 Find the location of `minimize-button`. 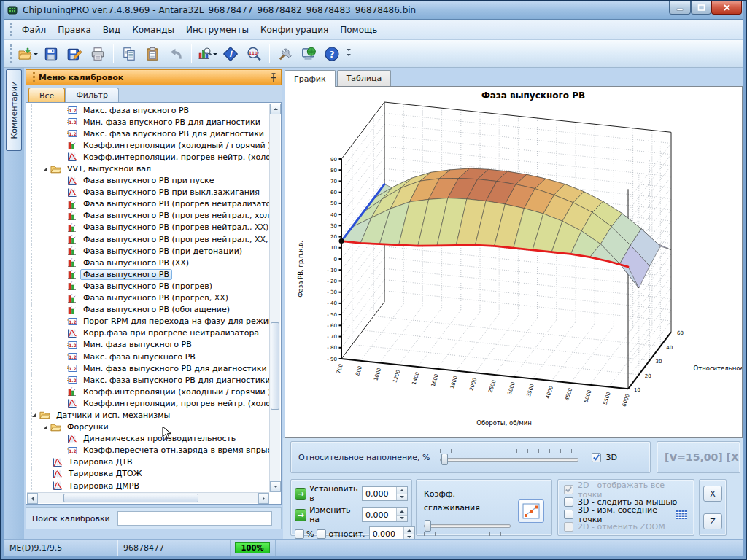

minimize-button is located at coordinates (680, 7).